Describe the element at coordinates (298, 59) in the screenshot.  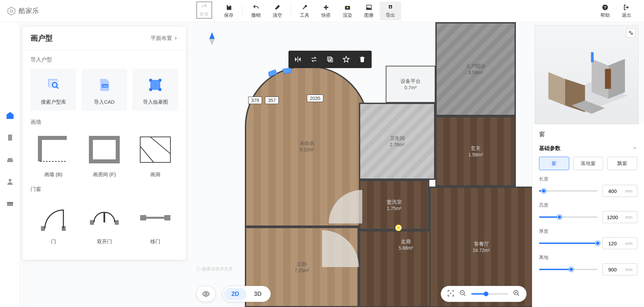
I see `sel-mirror` at that location.